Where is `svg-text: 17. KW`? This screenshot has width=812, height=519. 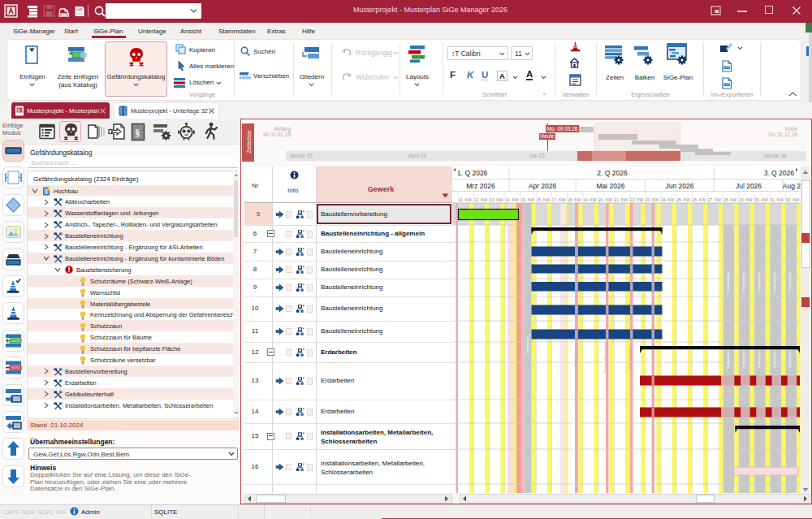 svg-text: 17. KW is located at coordinates (559, 200).